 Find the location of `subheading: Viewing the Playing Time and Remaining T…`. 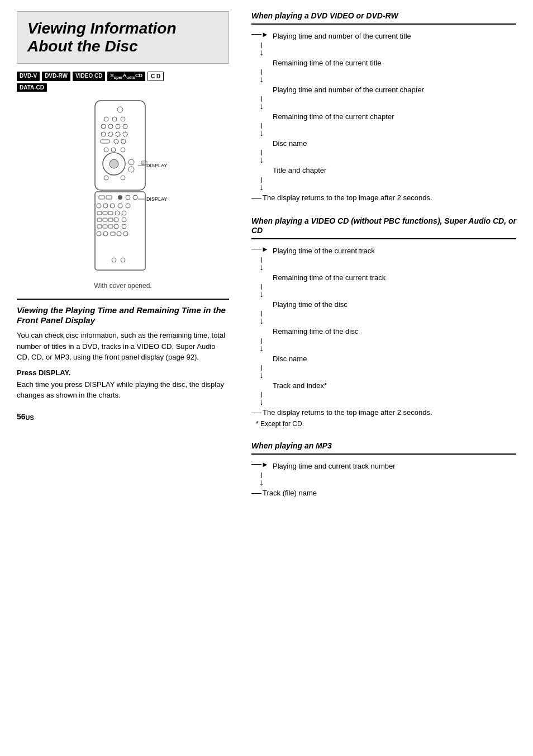

subheading: Viewing the Playing Time and Remaining T… is located at coordinates (123, 315).